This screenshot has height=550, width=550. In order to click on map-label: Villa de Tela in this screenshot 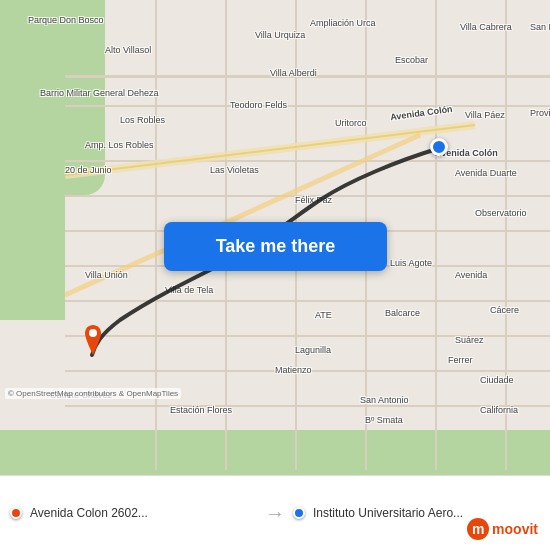, I will do `click(189, 290)`.